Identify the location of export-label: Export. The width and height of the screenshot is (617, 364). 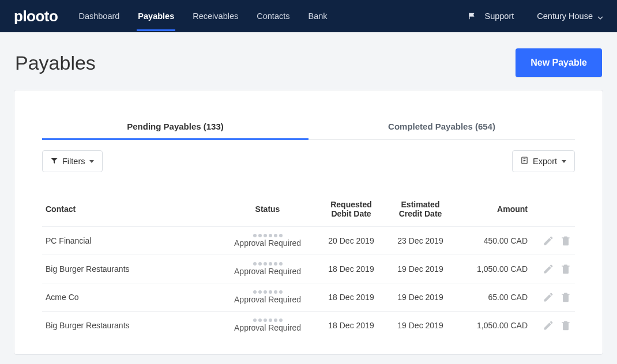
(545, 161).